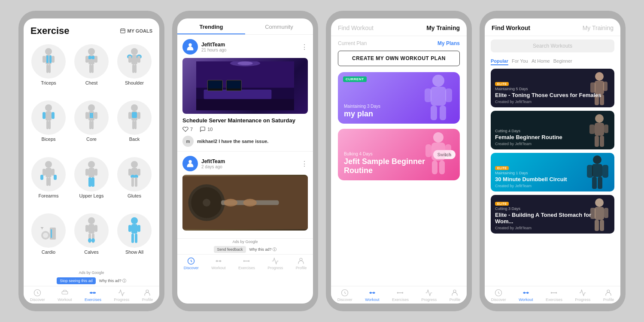 The width and height of the screenshot is (644, 322). Describe the element at coordinates (553, 46) in the screenshot. I see `search-workouts-input: Search Workouts` at that location.